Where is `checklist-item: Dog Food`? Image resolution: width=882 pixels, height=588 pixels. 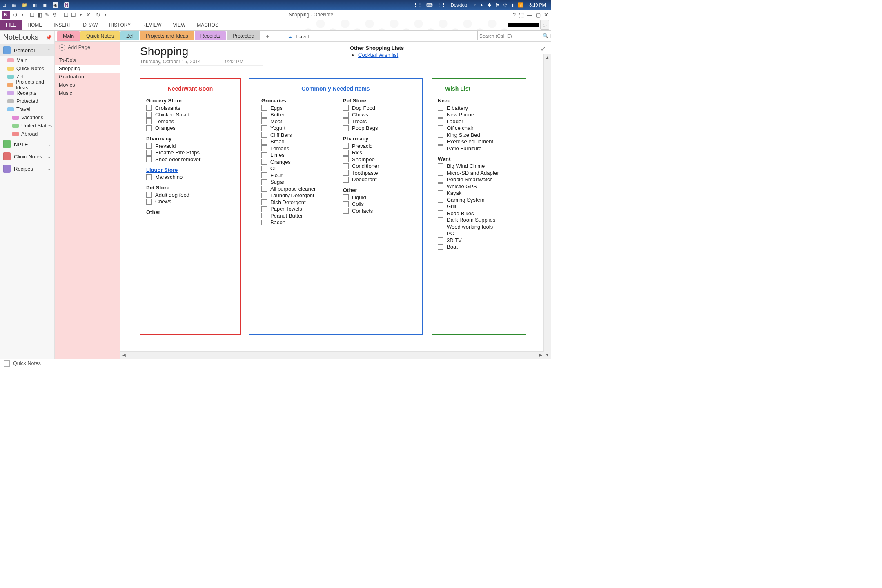
checklist-item: Dog Food is located at coordinates (374, 108).